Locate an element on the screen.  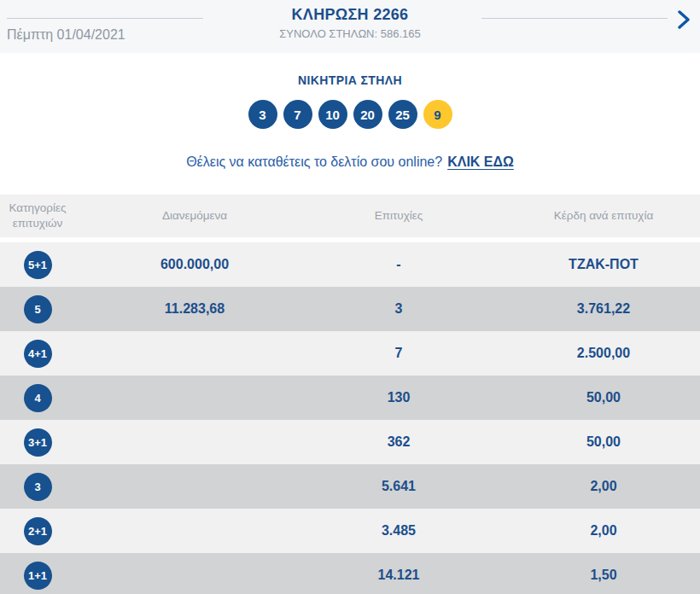
wins-value: - is located at coordinates (399, 265).